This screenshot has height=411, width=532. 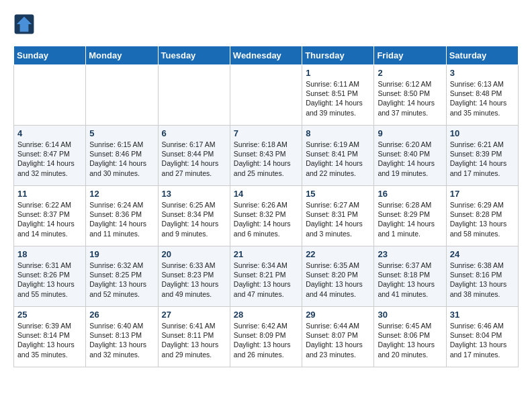 I want to click on cell-text: and 39 minutes., so click(x=338, y=113).